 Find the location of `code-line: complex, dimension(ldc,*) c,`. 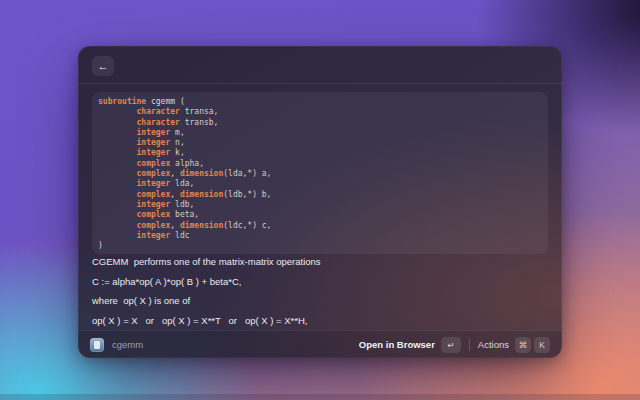

code-line: complex, dimension(ldc,*) c, is located at coordinates (320, 226).